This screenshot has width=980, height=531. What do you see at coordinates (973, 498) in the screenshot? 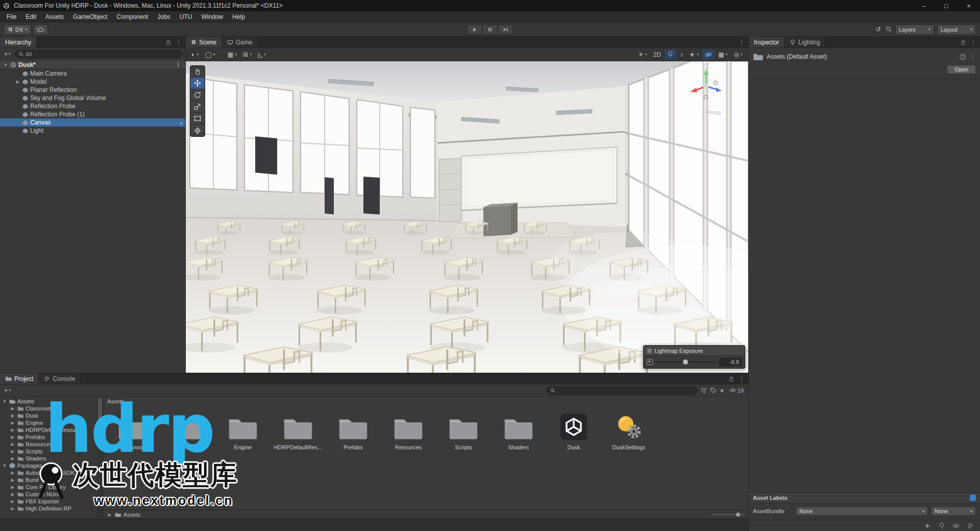
I see `label-picker-icon` at bounding box center [973, 498].